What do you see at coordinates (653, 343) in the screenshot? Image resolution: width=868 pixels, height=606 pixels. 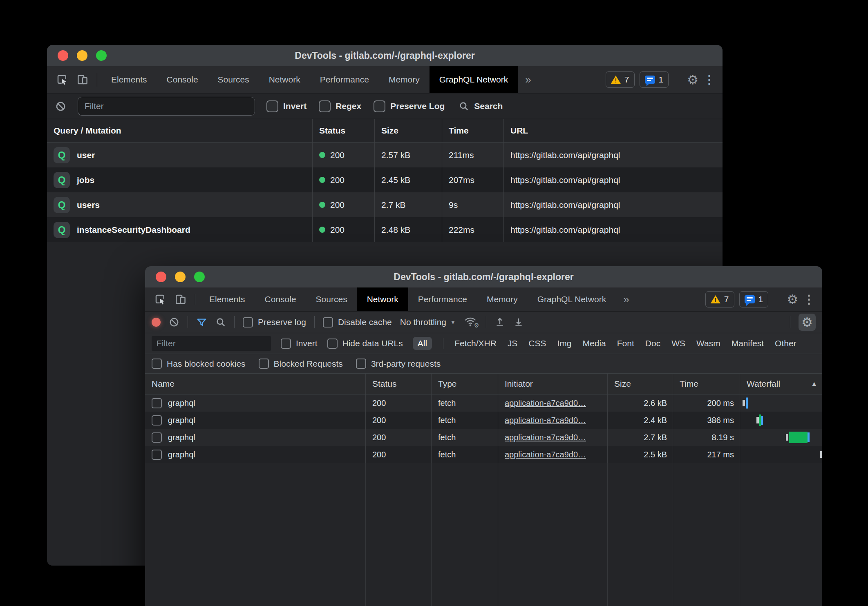 I see `filter-chip-doc: Doc` at bounding box center [653, 343].